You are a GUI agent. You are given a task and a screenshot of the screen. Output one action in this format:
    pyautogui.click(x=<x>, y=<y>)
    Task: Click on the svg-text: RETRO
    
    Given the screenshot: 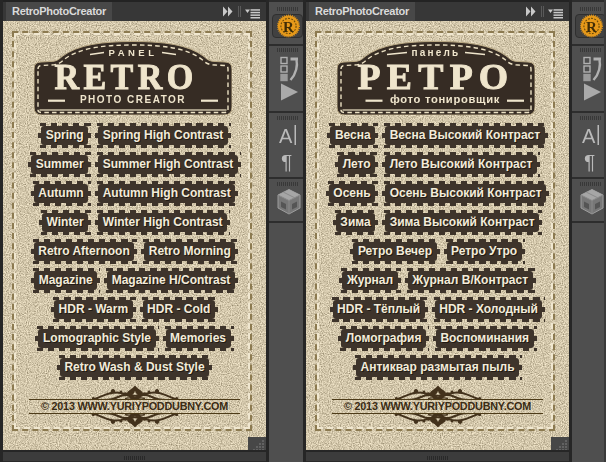 What is the action you would take?
    pyautogui.click(x=126, y=78)
    